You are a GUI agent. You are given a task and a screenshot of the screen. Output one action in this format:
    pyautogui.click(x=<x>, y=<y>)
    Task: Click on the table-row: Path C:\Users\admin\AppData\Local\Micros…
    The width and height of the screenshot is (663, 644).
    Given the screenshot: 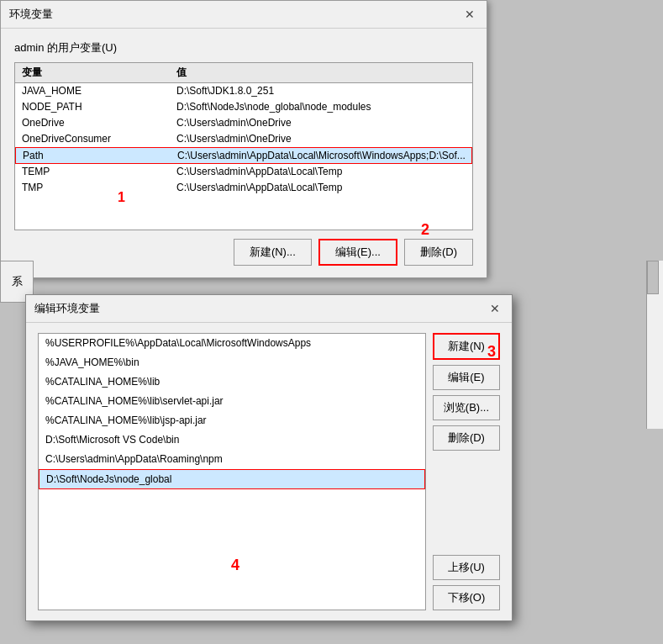 What is the action you would take?
    pyautogui.click(x=244, y=156)
    